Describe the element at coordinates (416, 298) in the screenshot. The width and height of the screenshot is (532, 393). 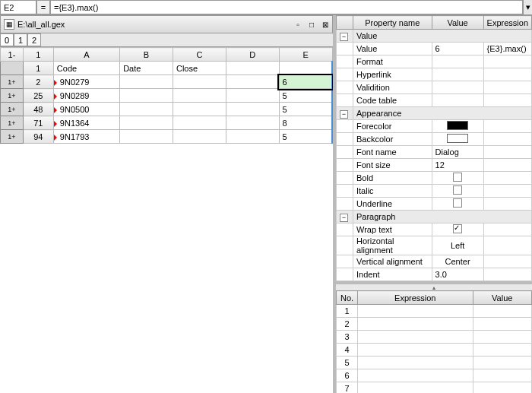
I see `watch-header-expr: Expression` at that location.